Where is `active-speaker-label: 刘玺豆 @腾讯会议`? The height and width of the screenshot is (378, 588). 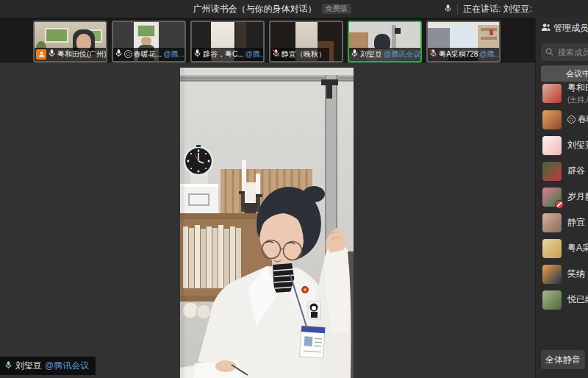 active-speaker-label: 刘玺豆 @腾讯会议 is located at coordinates (48, 366).